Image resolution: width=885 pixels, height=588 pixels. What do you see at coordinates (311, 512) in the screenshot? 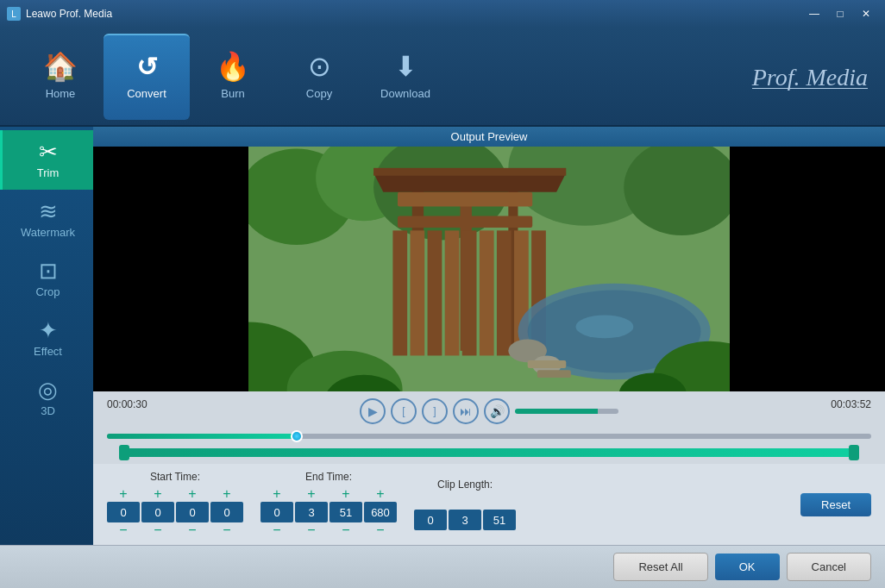
I see `end-m-col: + −` at bounding box center [311, 512].